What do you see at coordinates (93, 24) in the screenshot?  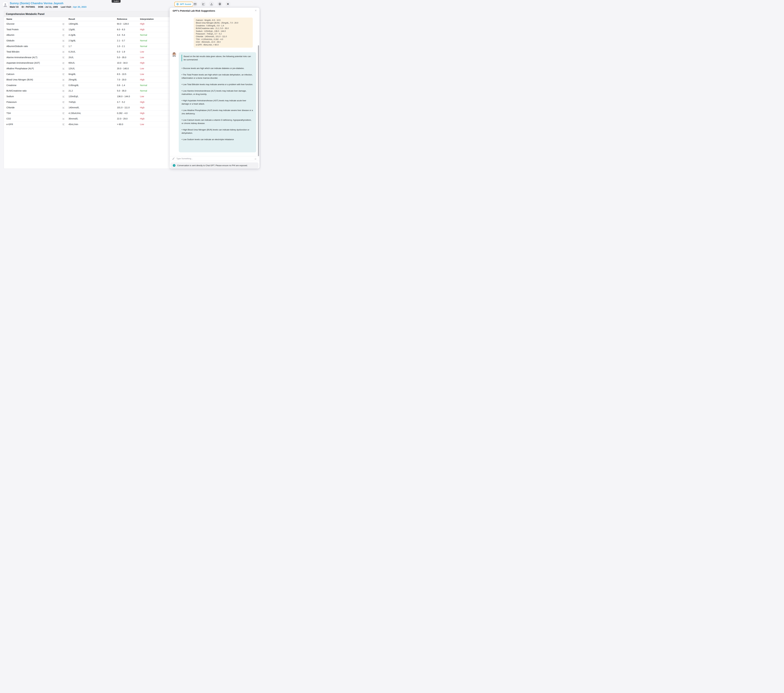 I see `test-result: 130mg/dL` at bounding box center [93, 24].